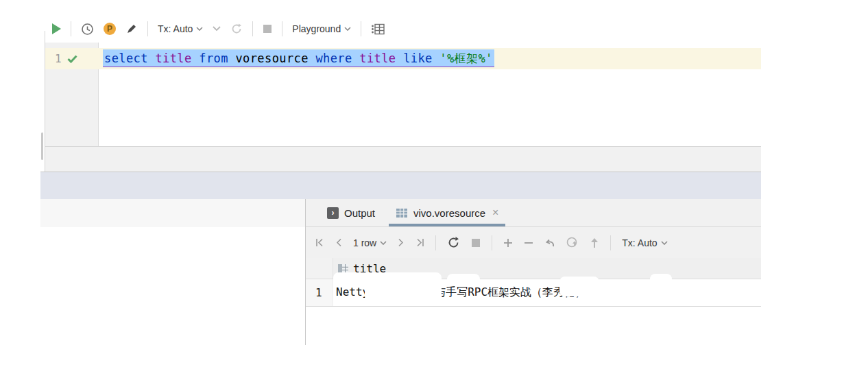 This screenshot has width=868, height=387. Describe the element at coordinates (299, 59) in the screenshot. I see `sql-statement: select title from voresource where title…` at that location.